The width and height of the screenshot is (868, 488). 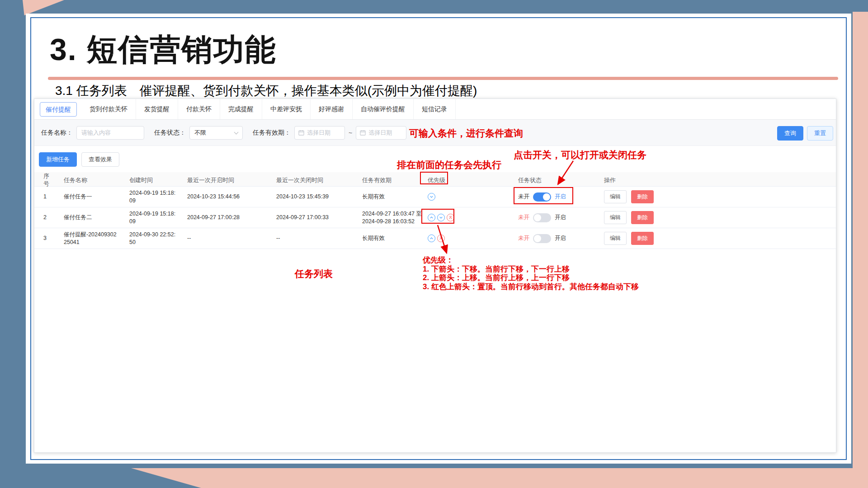 I want to click on table-row: 2 催付任务二 2024-09-19 15:18:09 2024-09-27 1…, so click(x=435, y=218).